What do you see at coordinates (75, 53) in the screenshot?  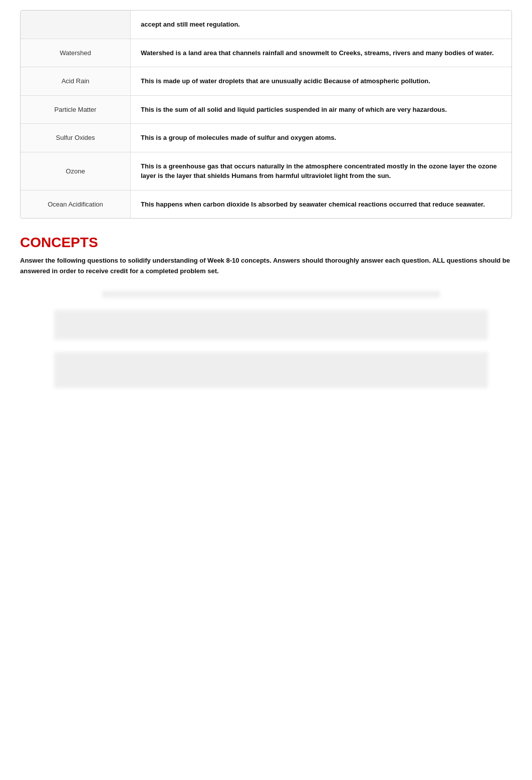 I see `term-label: Watershed` at bounding box center [75, 53].